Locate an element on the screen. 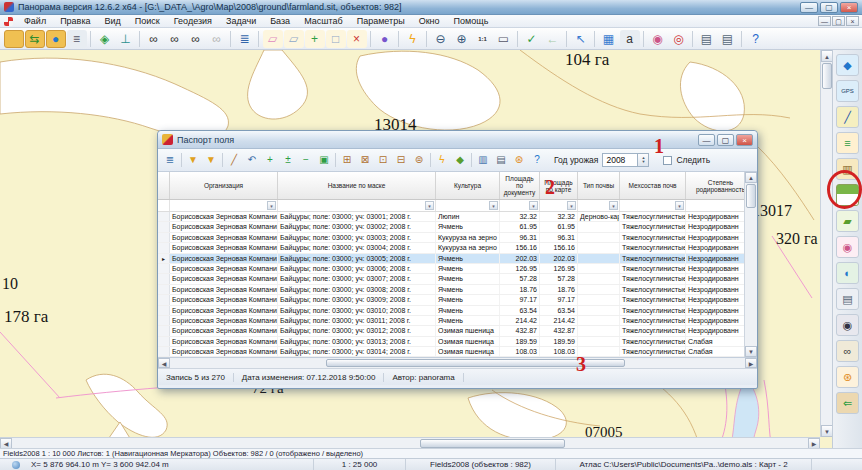 Image resolution: width=862 pixels, height=470 pixels. grid-horizontal-scrollbar: ◀ ▶ is located at coordinates (458, 364).